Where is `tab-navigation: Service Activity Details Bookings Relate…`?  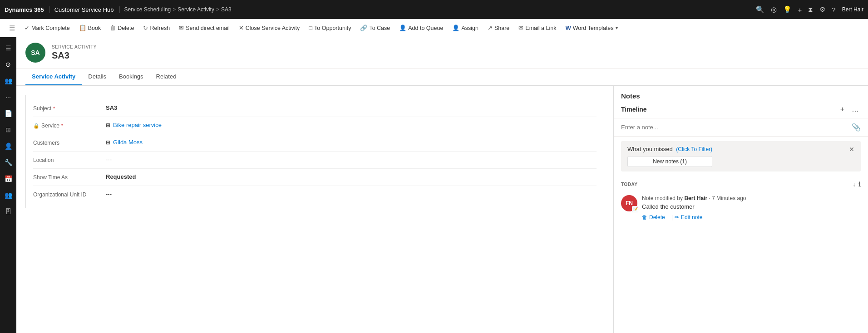
tab-navigation: Service Activity Details Bookings Relate… is located at coordinates (442, 77).